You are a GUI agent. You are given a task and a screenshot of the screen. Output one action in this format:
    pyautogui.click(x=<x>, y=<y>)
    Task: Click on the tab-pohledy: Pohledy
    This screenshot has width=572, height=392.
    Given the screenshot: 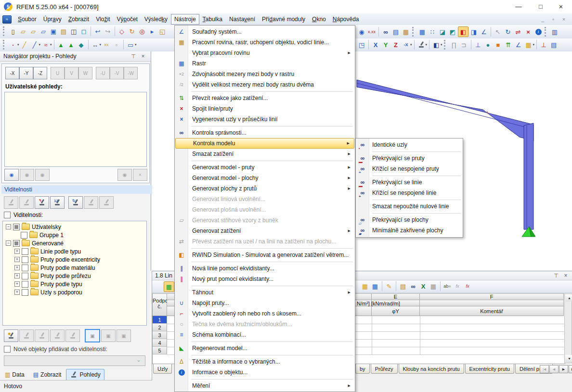 What is the action you would take?
    pyautogui.click(x=85, y=375)
    